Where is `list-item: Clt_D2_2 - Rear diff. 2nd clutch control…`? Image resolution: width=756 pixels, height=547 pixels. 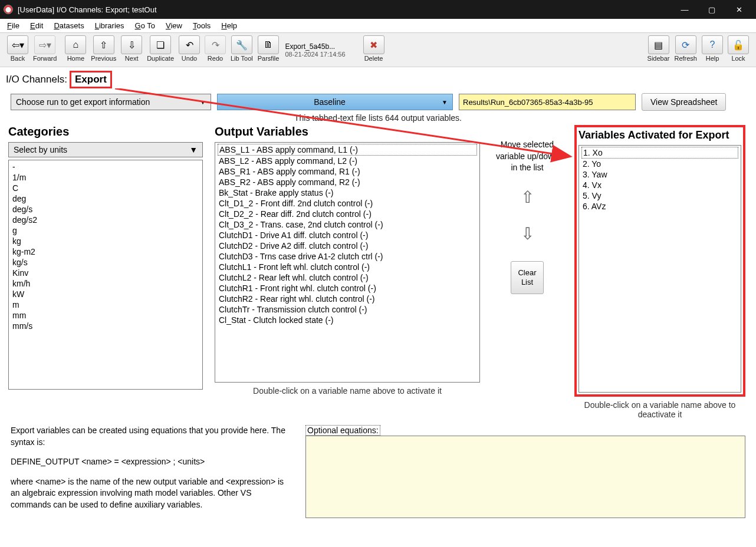
list-item: Clt_D2_2 - Rear diff. 2nd clutch control… is located at coordinates (347, 214).